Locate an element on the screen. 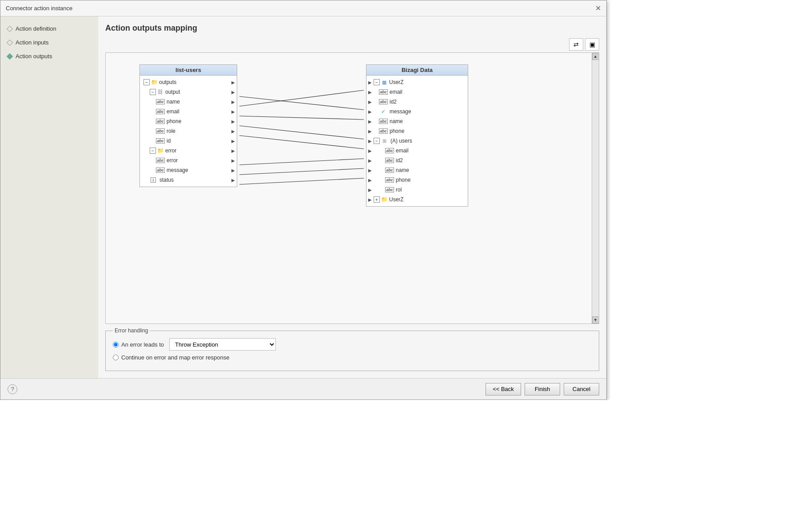 The image size is (812, 527). tree-item-label: UserZ is located at coordinates (396, 82).